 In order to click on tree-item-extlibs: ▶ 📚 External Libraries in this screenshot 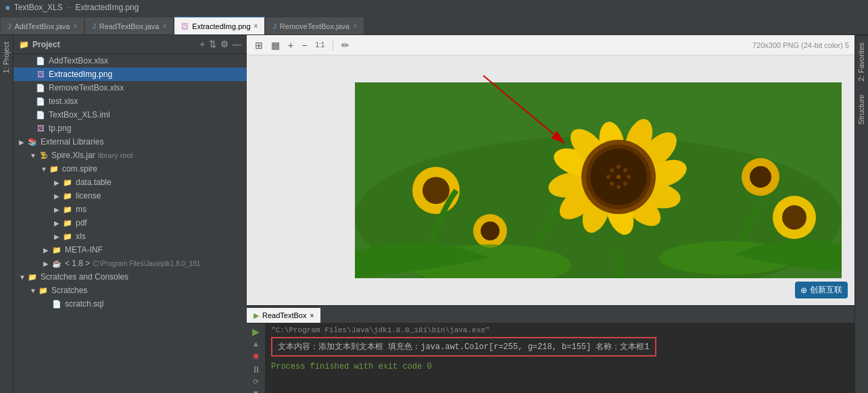, I will do `click(130, 142)`.